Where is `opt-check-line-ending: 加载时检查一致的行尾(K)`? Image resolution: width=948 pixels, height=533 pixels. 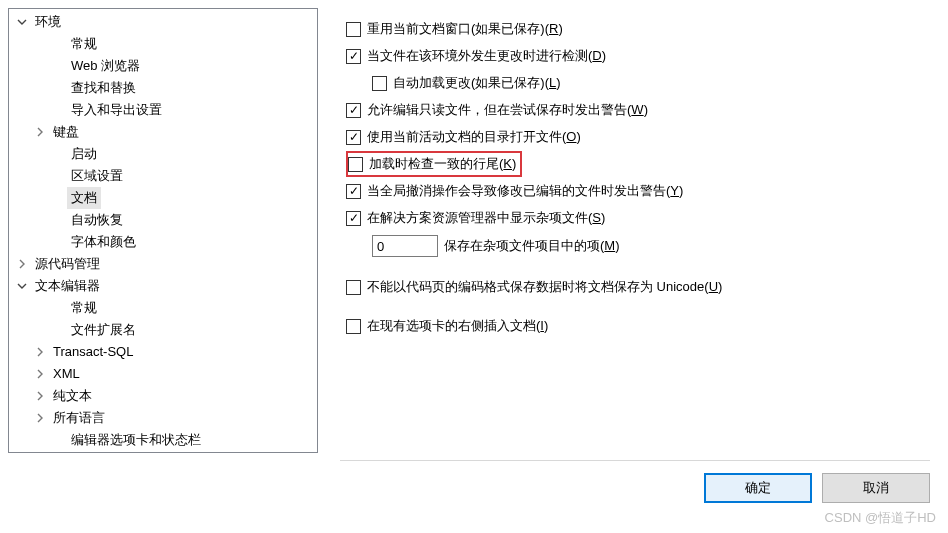 opt-check-line-ending: 加载时检查一致的行尾(K) is located at coordinates (434, 164).